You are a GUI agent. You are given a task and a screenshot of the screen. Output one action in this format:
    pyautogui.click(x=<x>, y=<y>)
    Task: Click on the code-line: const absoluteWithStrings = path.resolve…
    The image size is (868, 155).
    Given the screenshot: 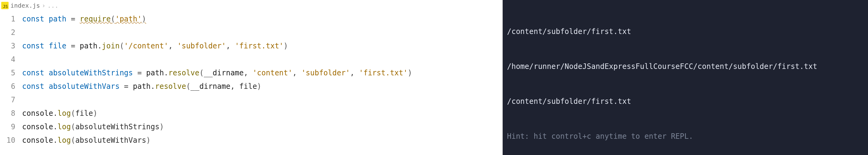 What is the action you would take?
    pyautogui.click(x=262, y=73)
    